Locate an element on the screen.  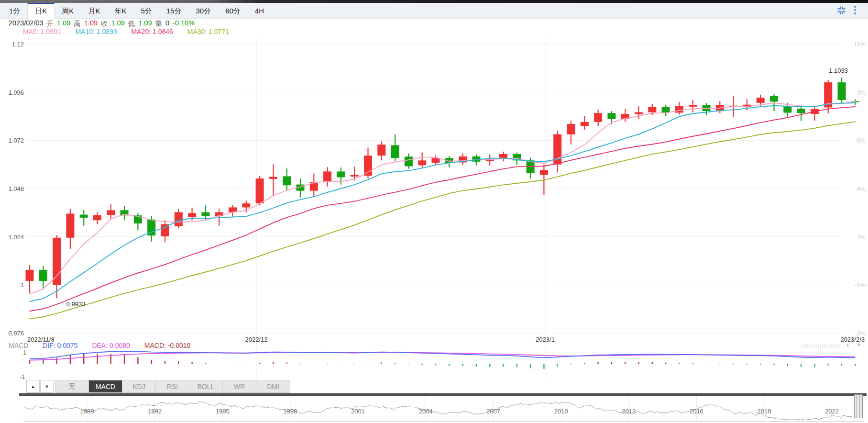
timeline-navigator is located at coordinates (444, 409).